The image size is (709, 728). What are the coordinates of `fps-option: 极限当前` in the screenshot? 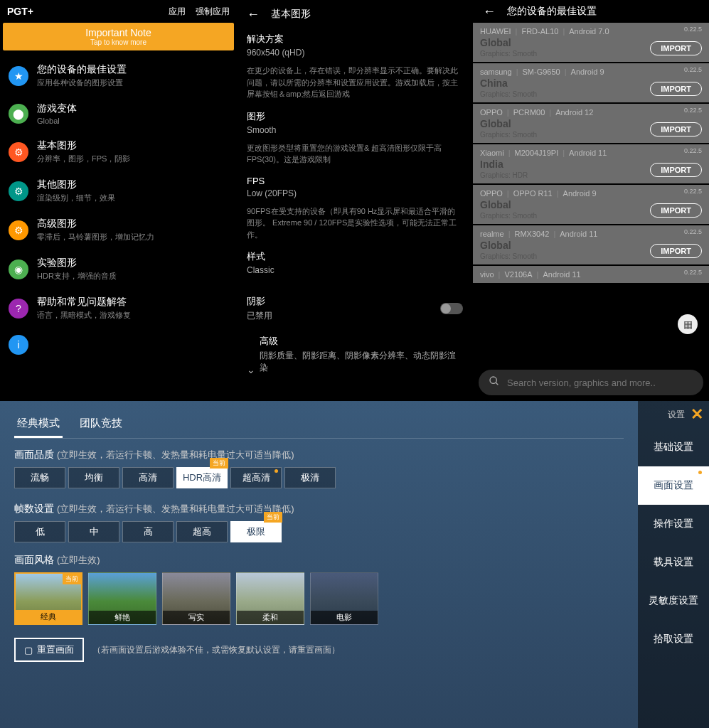 It's located at (256, 532).